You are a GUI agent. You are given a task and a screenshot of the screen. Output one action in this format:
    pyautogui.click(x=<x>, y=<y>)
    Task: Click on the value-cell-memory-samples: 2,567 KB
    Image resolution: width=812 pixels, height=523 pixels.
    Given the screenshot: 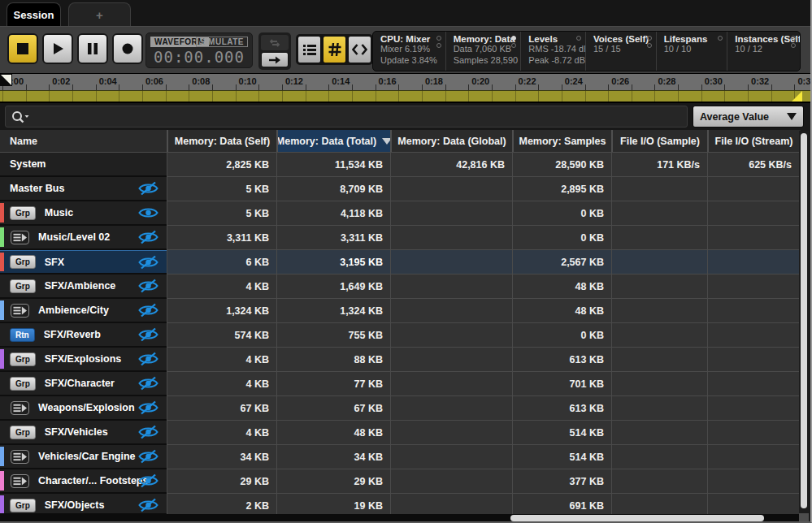 What is the action you would take?
    pyautogui.click(x=562, y=262)
    